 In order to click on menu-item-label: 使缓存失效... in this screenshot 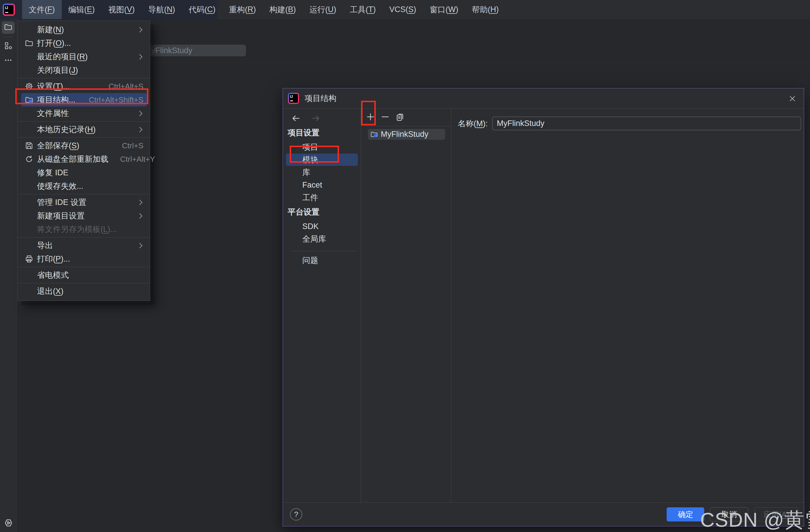, I will do `click(60, 186)`.